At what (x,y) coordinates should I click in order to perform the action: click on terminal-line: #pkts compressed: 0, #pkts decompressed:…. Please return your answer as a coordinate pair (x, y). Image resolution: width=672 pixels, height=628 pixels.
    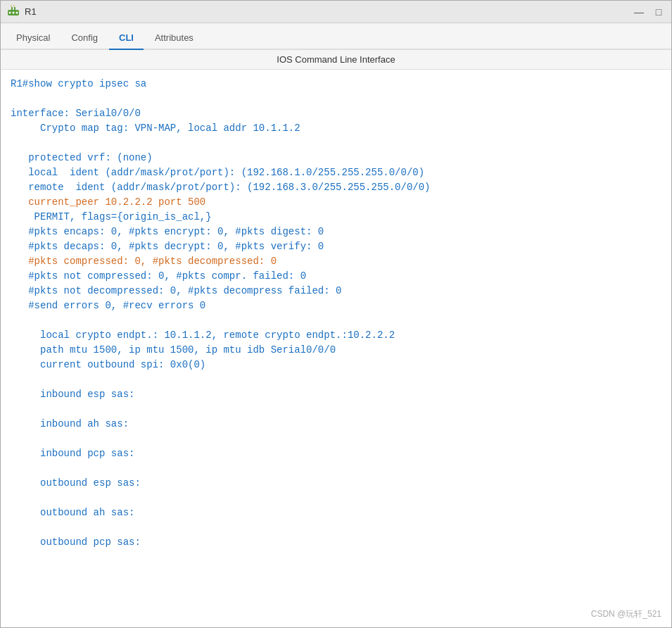
    Looking at the image, I should click on (336, 262).